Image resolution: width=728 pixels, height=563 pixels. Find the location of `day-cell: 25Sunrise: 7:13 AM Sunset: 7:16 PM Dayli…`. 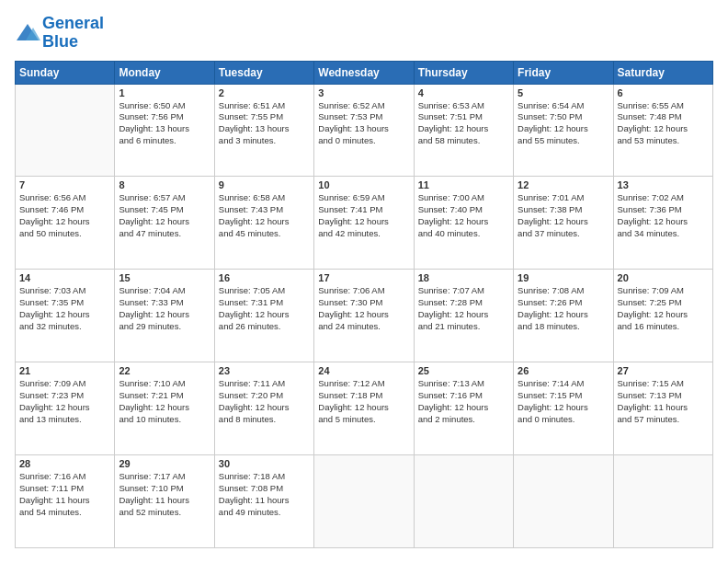

day-cell: 25Sunrise: 7:13 AM Sunset: 7:16 PM Dayli… is located at coordinates (463, 408).